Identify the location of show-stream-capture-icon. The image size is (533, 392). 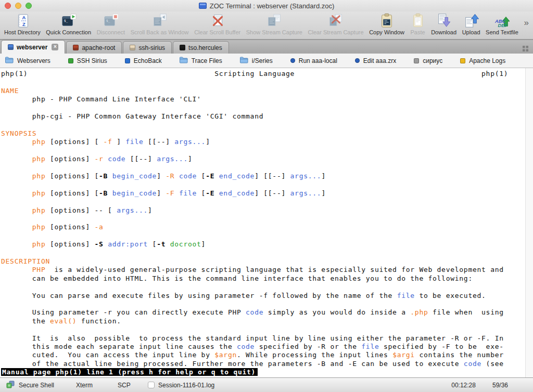
(274, 21).